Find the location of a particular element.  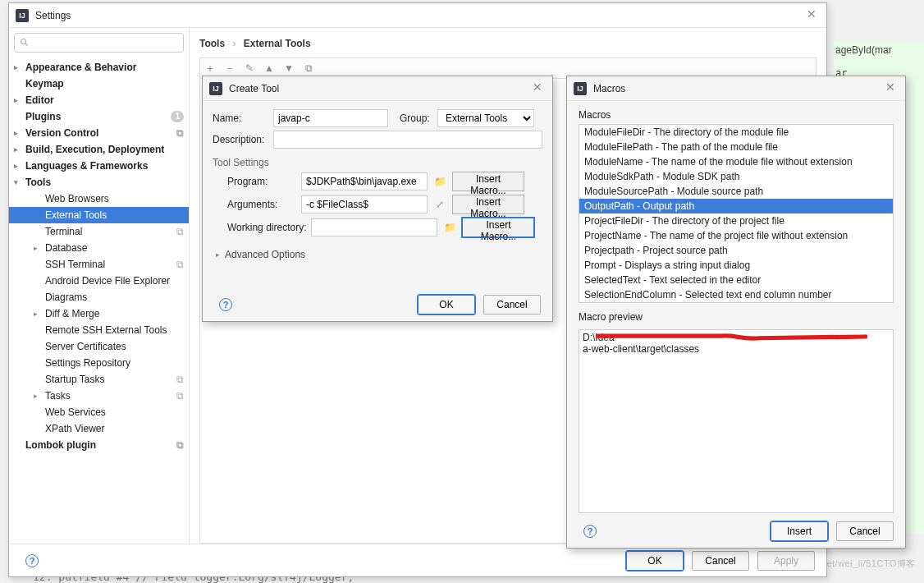

sidebar-item-startup-tasks: Startup Tasks⧉ is located at coordinates (98, 379).